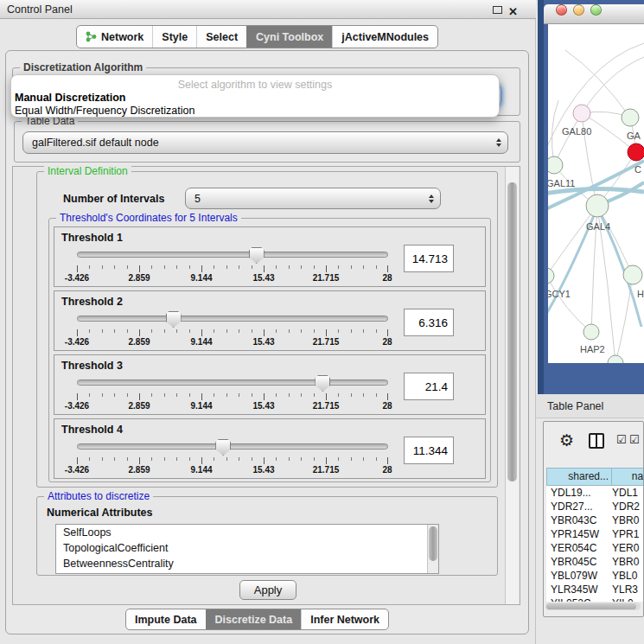 Image resolution: width=644 pixels, height=644 pixels. I want to click on table-row: YIL052CYIL0, so click(595, 599).